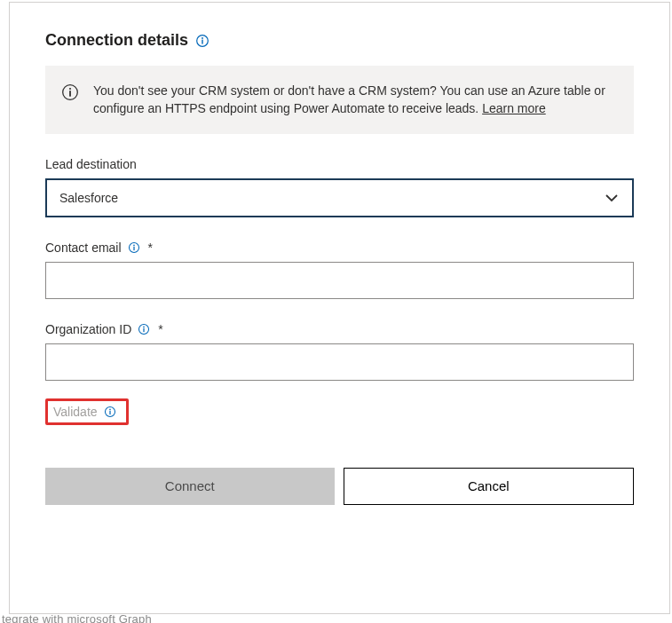 The image size is (672, 623). What do you see at coordinates (89, 198) in the screenshot?
I see `lead-destination-value: Salesforce` at bounding box center [89, 198].